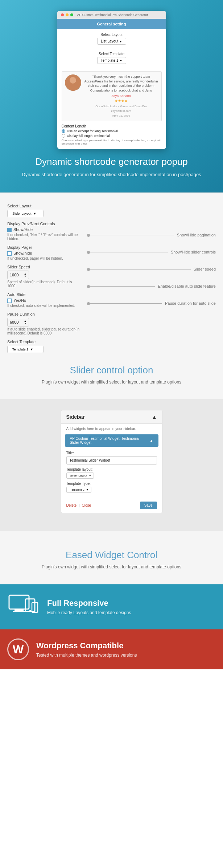 The image size is (223, 868). What do you see at coordinates (112, 382) in the screenshot?
I see `slider-section-subtitle: Plugin's own widget with simplified sele…` at bounding box center [112, 382].